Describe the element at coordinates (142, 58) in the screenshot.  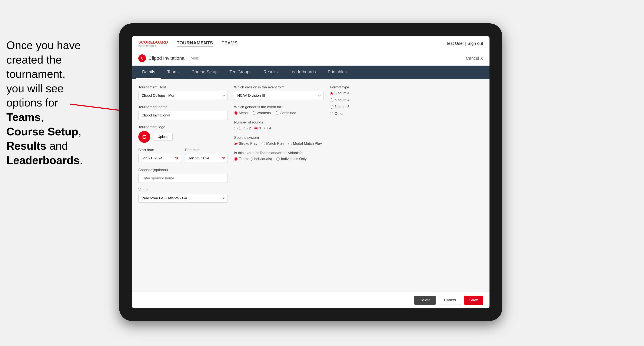
I see `tournament-icon: C` at that location.